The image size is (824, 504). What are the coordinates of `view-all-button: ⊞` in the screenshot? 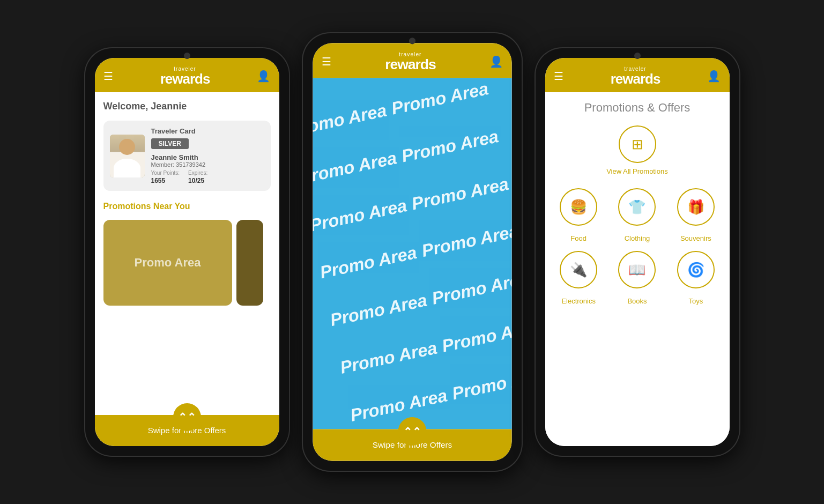 It's located at (637, 144).